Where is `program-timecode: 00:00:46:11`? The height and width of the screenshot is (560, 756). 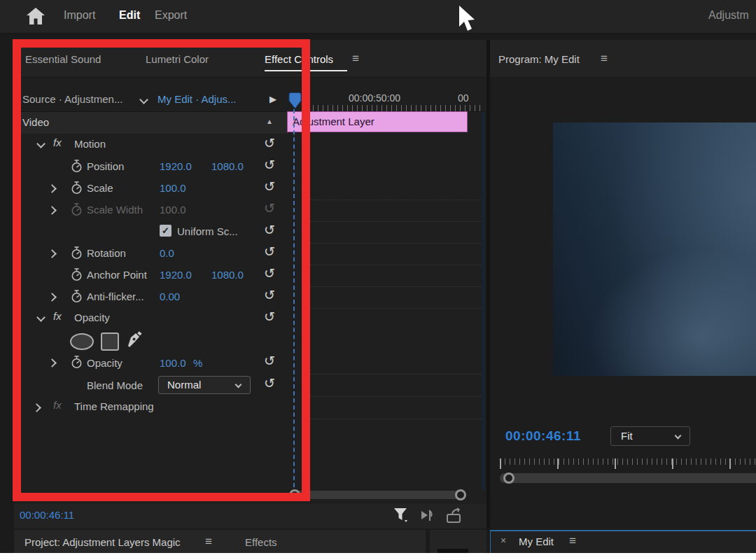 program-timecode: 00:00:46:11 is located at coordinates (543, 436).